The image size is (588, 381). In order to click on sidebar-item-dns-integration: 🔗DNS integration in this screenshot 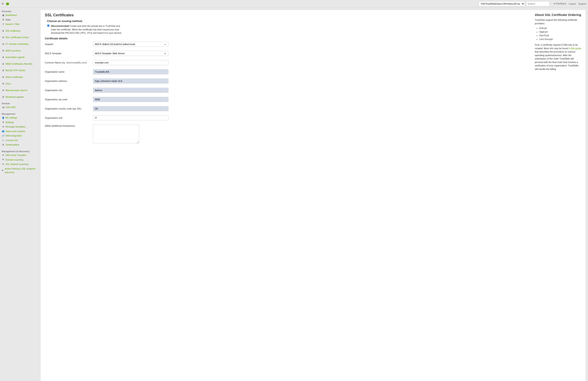, I will do `click(19, 136)`.